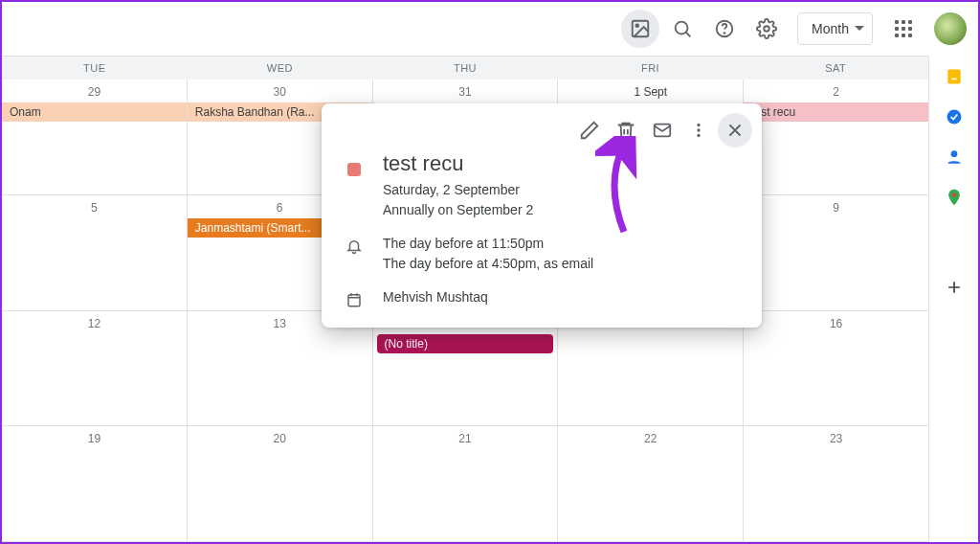 The width and height of the screenshot is (980, 544). I want to click on event-color-icon, so click(354, 170).